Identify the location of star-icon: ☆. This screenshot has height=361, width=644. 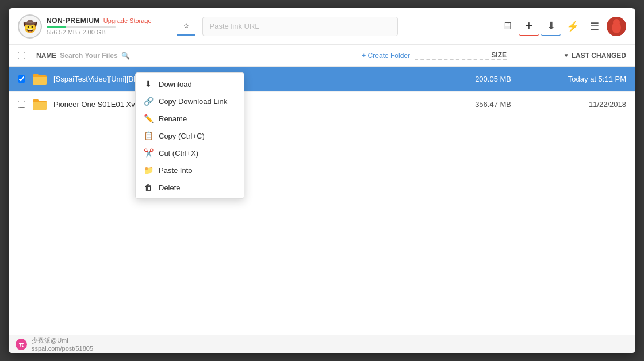
(186, 25).